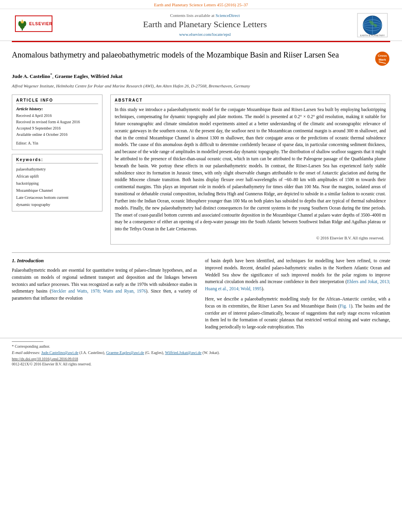 This screenshot has height=532, width=402. Describe the element at coordinates (57, 184) in the screenshot. I see `keyword-3: backstripping` at that location.